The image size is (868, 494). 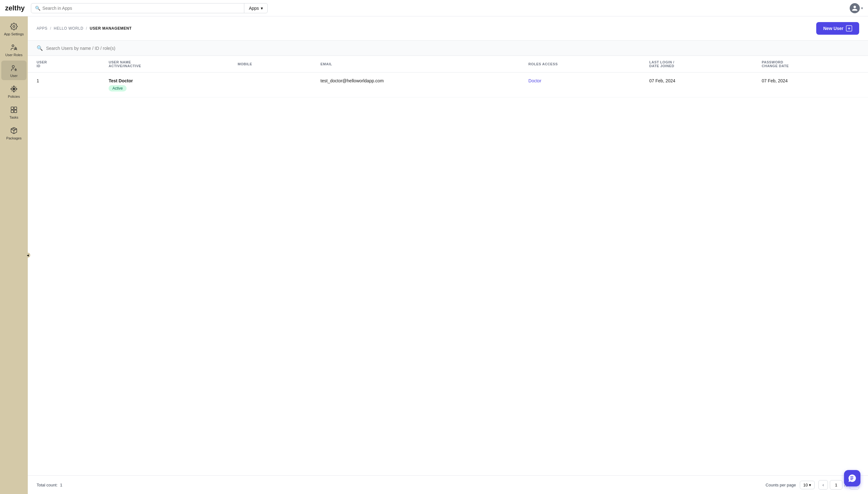 I want to click on col-roles: ROLES ACCESS, so click(x=580, y=64).